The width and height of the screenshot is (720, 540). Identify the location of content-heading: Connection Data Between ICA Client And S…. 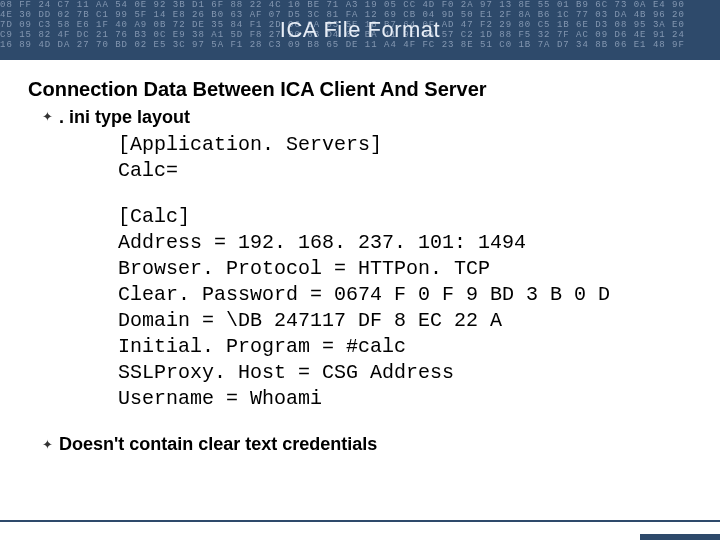
(360, 90).